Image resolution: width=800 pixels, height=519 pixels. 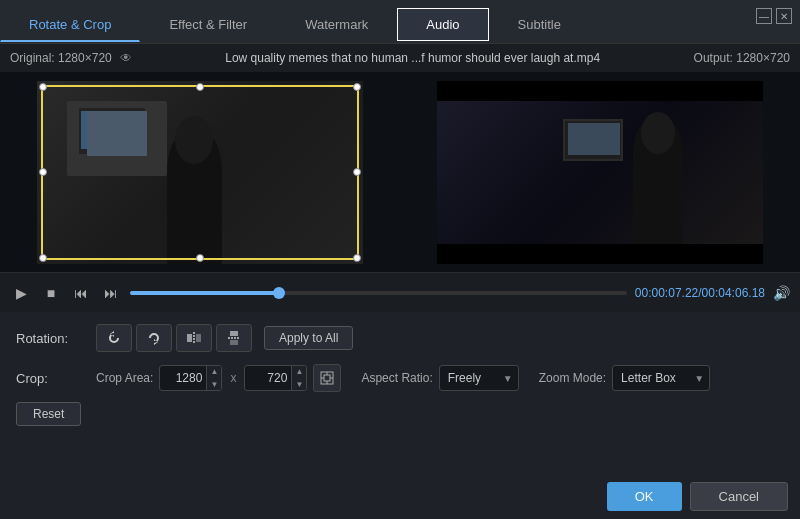 What do you see at coordinates (51, 293) in the screenshot?
I see `stop-button: ■` at bounding box center [51, 293].